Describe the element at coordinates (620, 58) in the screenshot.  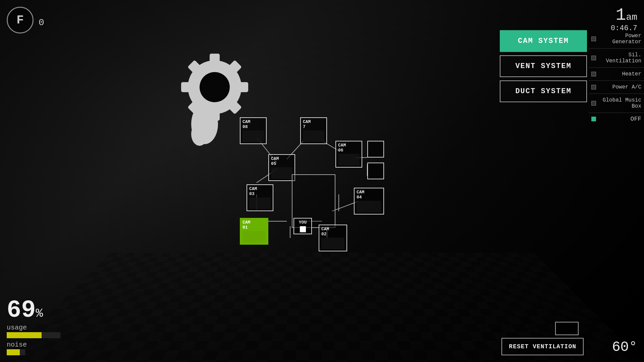
I see `sil-ventilation-label: Sil. Ventilation` at that location.